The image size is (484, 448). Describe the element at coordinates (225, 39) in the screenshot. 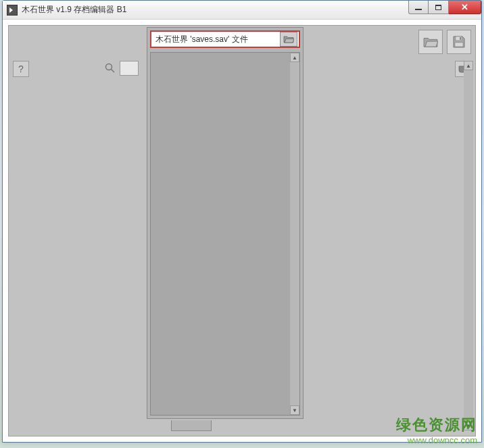

I see `file-input-row: 木石世界 'saves.sav' 文件` at that location.